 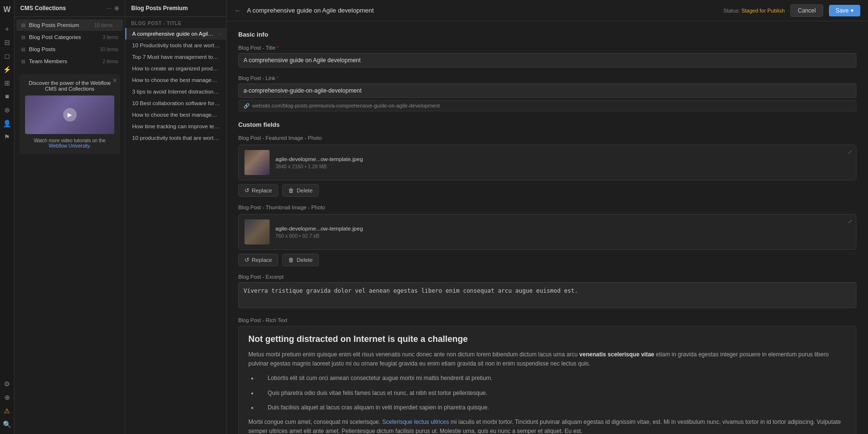 I want to click on cms-collection-item: ⊟ Blog Posts Premium 10 items ›, so click(x=69, y=25).